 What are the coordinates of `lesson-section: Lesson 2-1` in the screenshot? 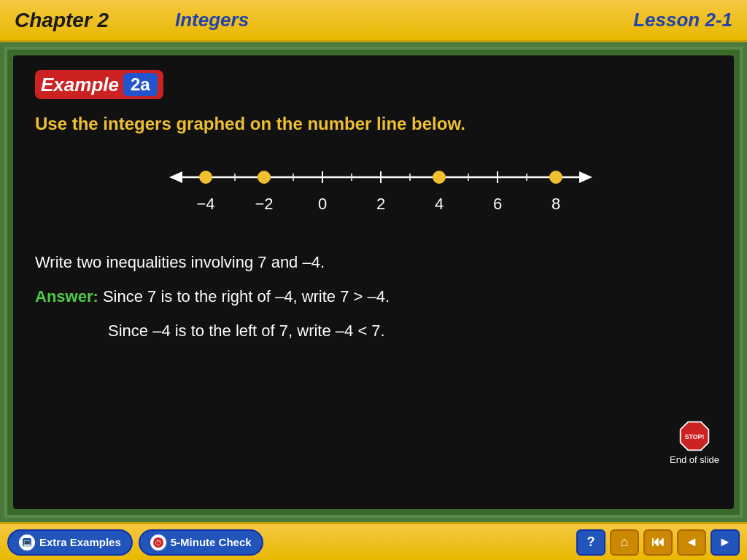 It's located at (683, 20).